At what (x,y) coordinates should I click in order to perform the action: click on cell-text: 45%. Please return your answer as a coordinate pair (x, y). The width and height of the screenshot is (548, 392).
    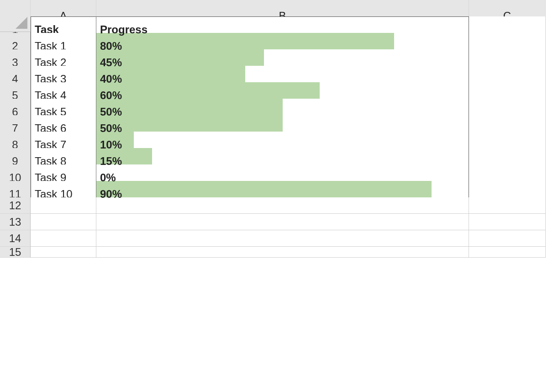
    Looking at the image, I should click on (109, 63).